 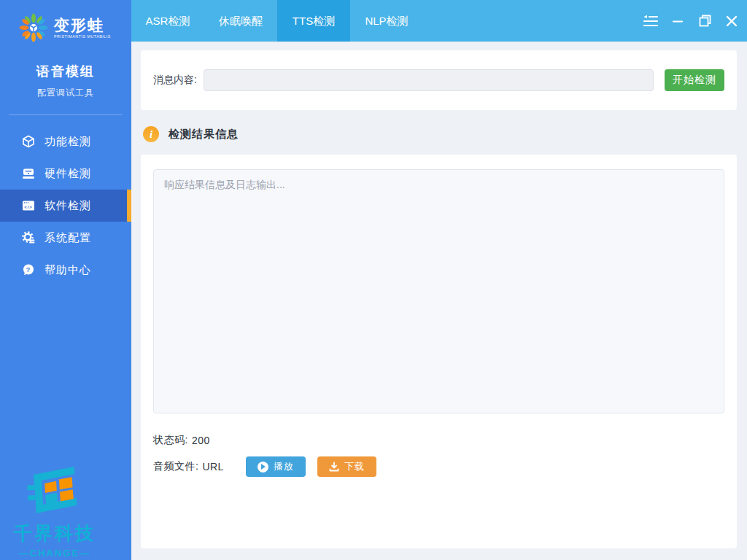 What do you see at coordinates (66, 174) in the screenshot?
I see `sidebar-item-hardware-check: 硬件检测` at bounding box center [66, 174].